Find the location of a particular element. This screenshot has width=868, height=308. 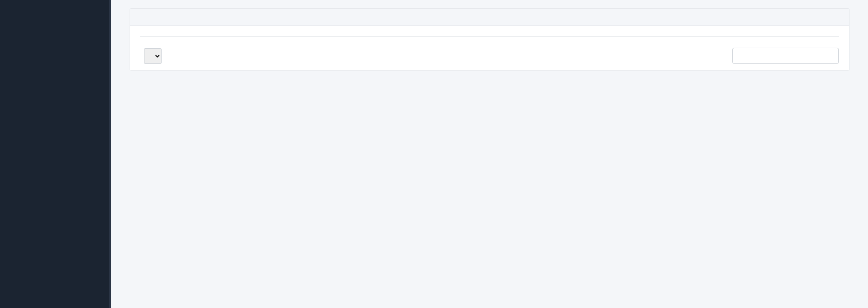

entries-select is located at coordinates (153, 56).